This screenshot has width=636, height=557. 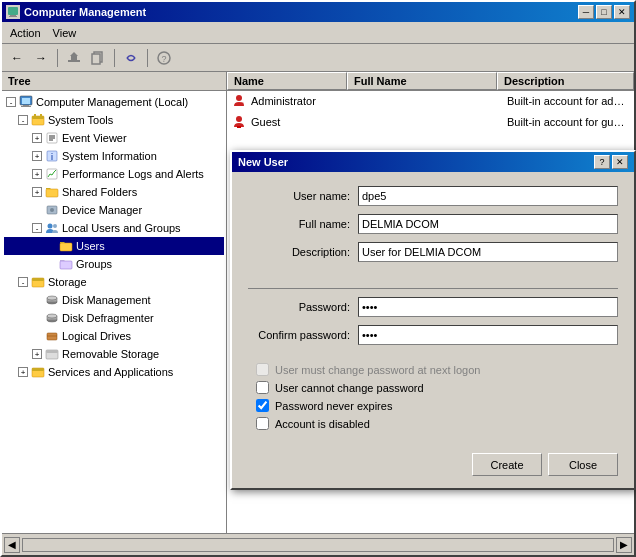 I want to click on tree-item-removable-storage: + Removable Storage, so click(x=114, y=354).